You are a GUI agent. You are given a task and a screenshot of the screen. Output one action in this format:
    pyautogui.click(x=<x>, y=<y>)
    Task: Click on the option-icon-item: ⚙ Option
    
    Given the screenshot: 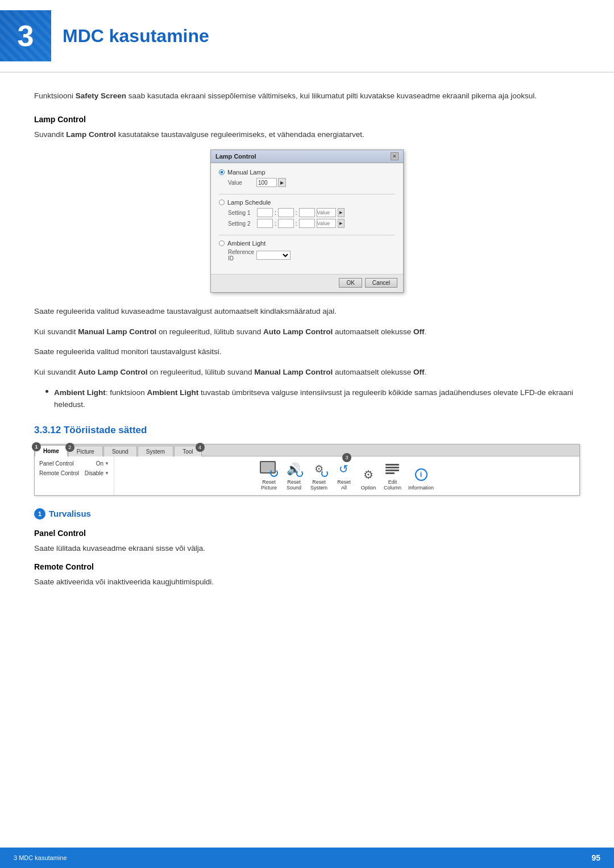 What is the action you would take?
    pyautogui.click(x=368, y=479)
    